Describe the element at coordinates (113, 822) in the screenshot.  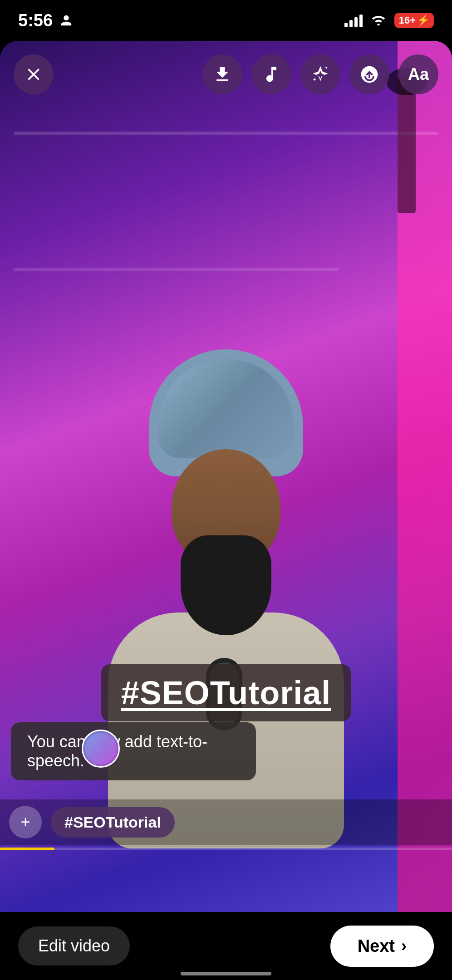
I see `tag-pill-text: #SEOTutorial` at that location.